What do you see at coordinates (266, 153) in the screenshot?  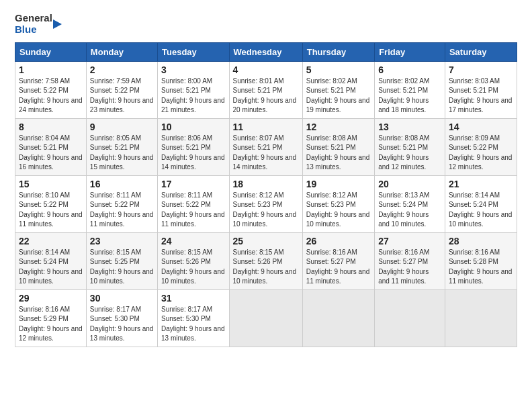 I see `day-info: Sunrise: 8:07 AMSunset: 5:21 PMDaylight:…` at bounding box center [266, 153].